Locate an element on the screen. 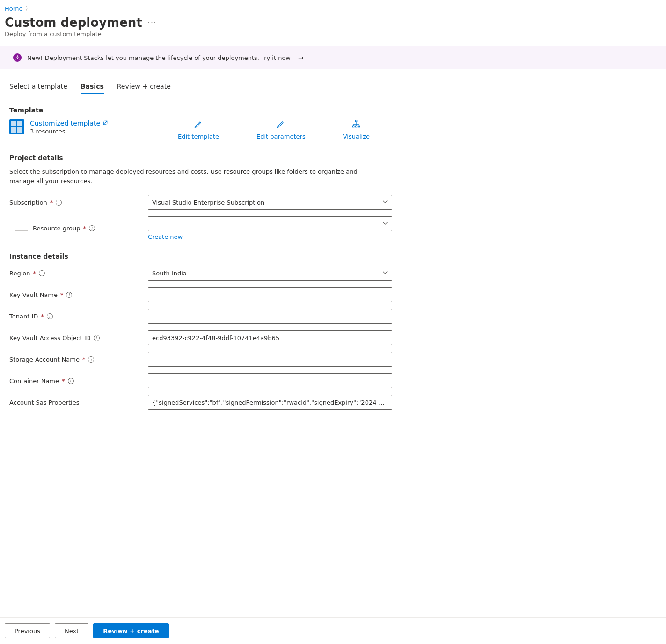 This screenshot has width=666, height=644. template-icon is located at coordinates (17, 127).